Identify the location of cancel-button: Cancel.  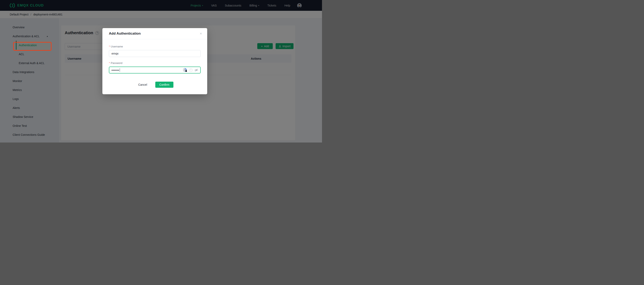
(143, 85).